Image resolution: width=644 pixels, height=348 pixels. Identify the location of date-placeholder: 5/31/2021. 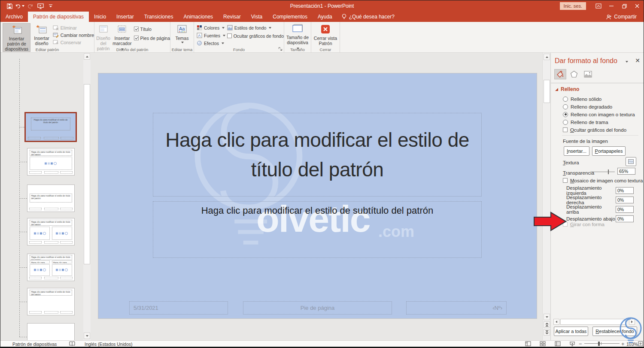
(179, 308).